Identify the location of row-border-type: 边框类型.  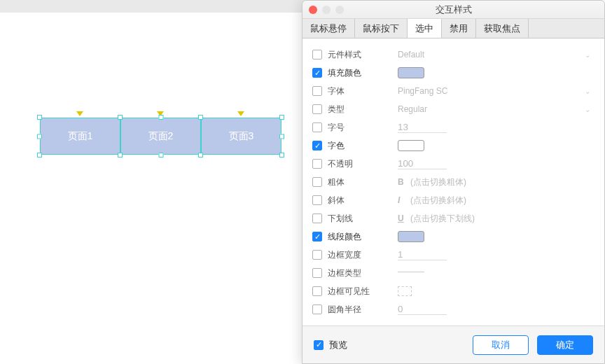
(458, 273).